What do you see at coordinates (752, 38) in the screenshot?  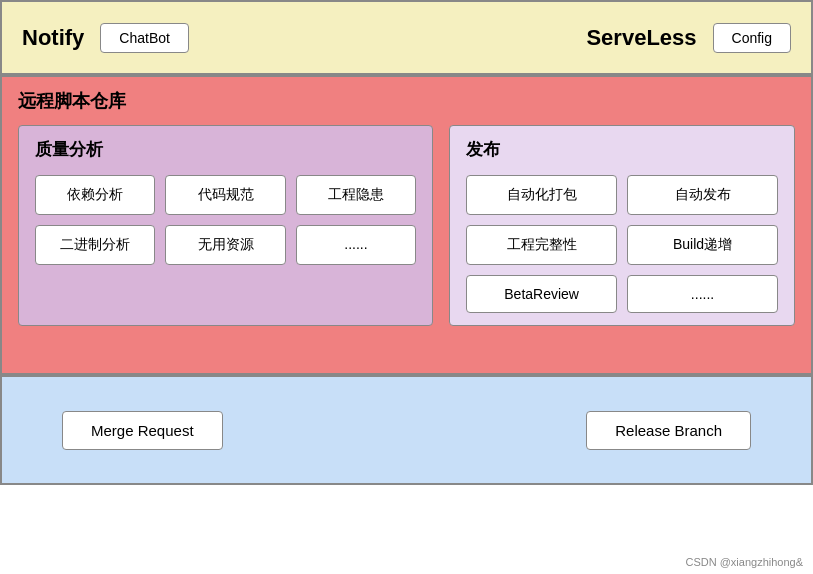 I see `config-button: Config` at bounding box center [752, 38].